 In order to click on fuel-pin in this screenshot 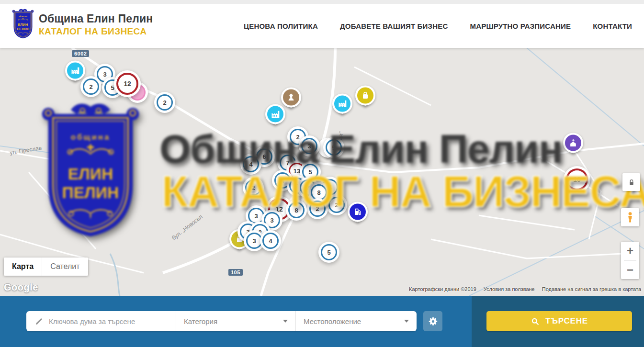, I will do `click(358, 215)`.